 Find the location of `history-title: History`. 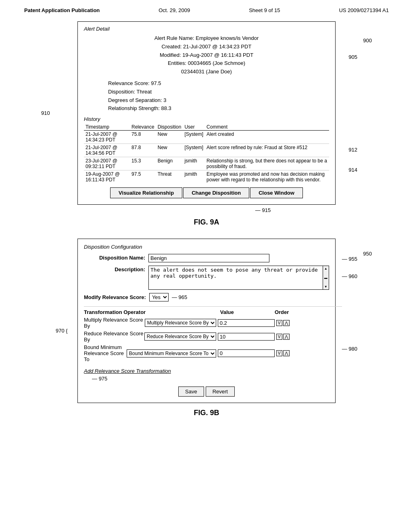

history-title: History is located at coordinates (206, 119).